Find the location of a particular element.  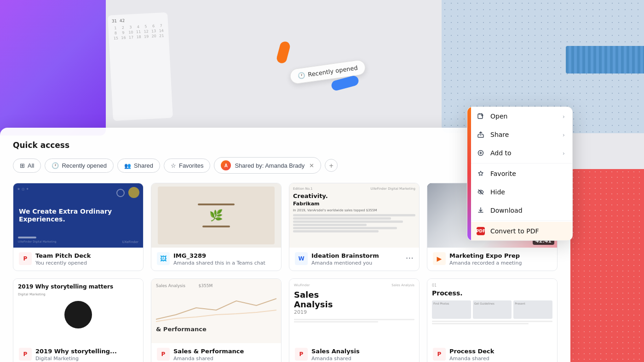

sales-analysis-thumb-title2: Analysis is located at coordinates (354, 304).